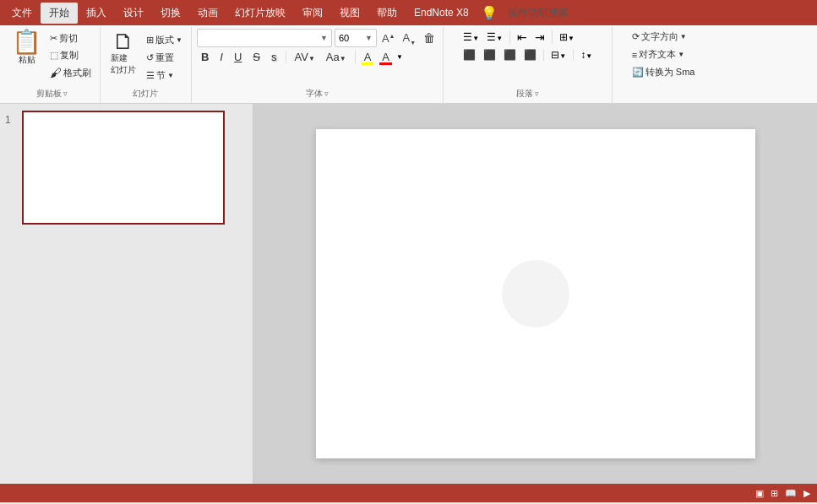 The image size is (817, 504). I want to click on bold-button: B, so click(204, 57).